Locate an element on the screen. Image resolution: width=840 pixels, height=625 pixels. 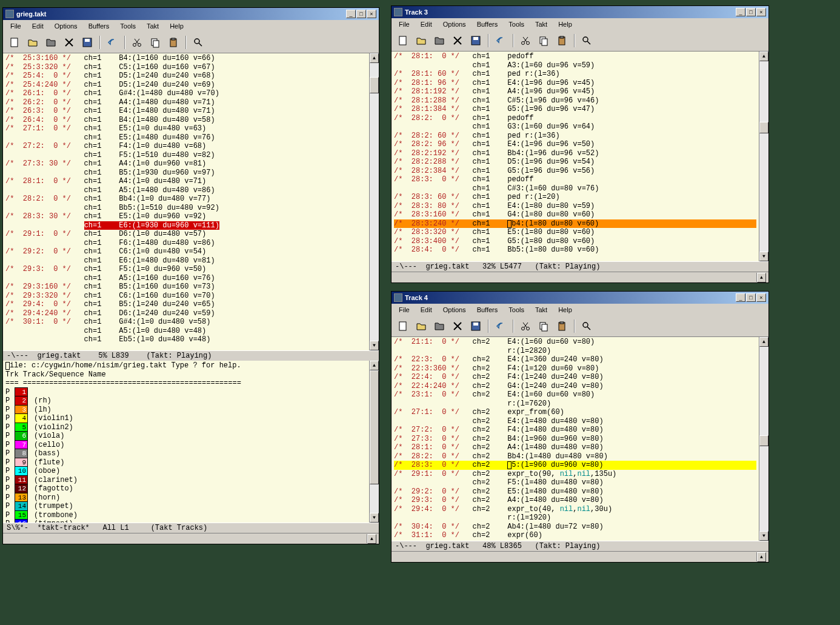
track-row: P14(trumpet) is located at coordinates (186, 507).